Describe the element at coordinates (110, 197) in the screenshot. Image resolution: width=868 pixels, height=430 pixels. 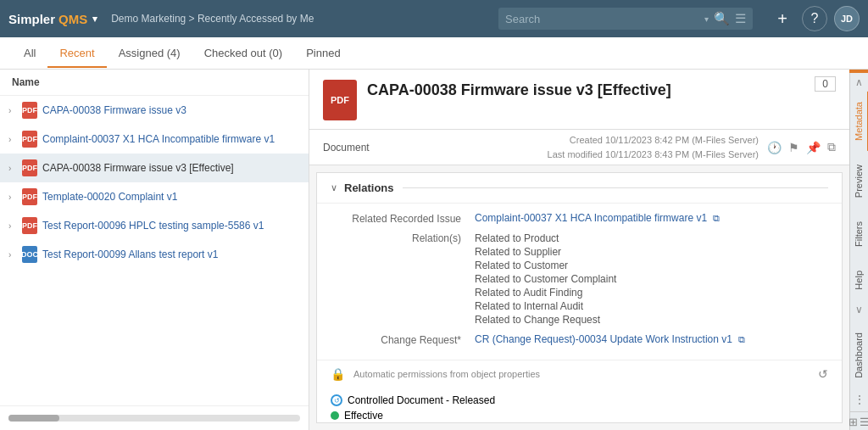
I see `file-name: Template-00020 Complaint v1` at that location.